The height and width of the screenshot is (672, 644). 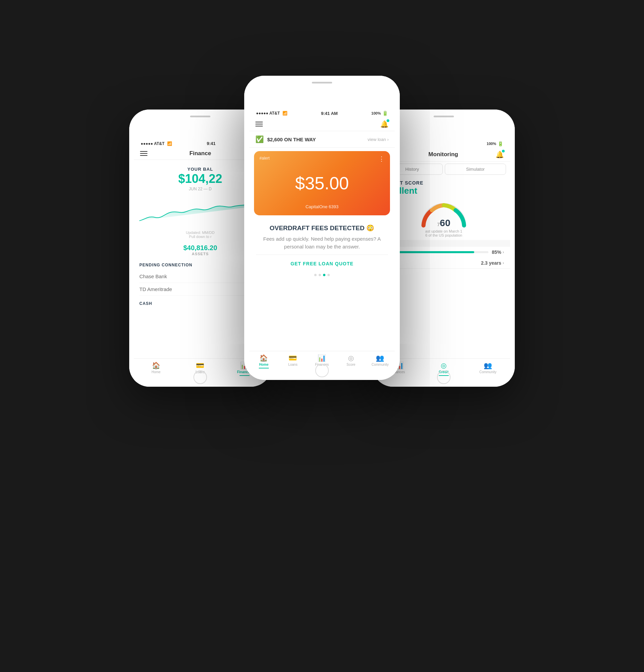 I want to click on left-menu-button, so click(x=144, y=154).